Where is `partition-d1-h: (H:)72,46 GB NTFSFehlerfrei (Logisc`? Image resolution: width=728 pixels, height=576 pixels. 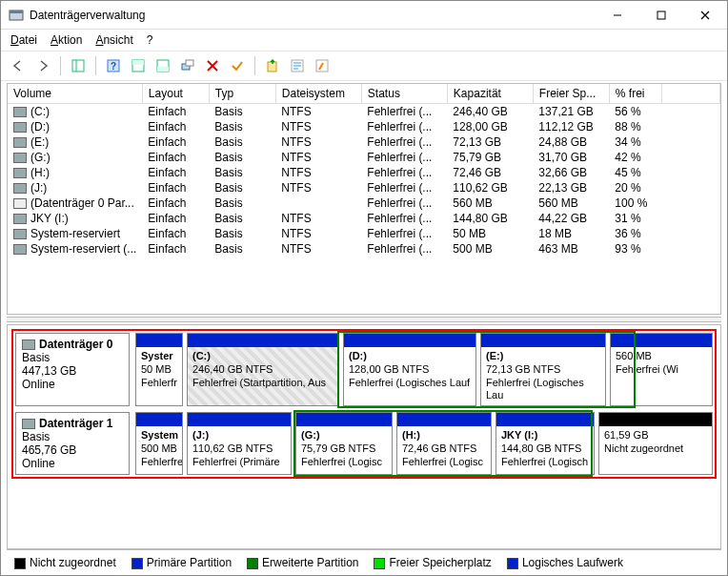 partition-d1-h: (H:)72,46 GB NTFSFehlerfrei (Logisc is located at coordinates (444, 443).